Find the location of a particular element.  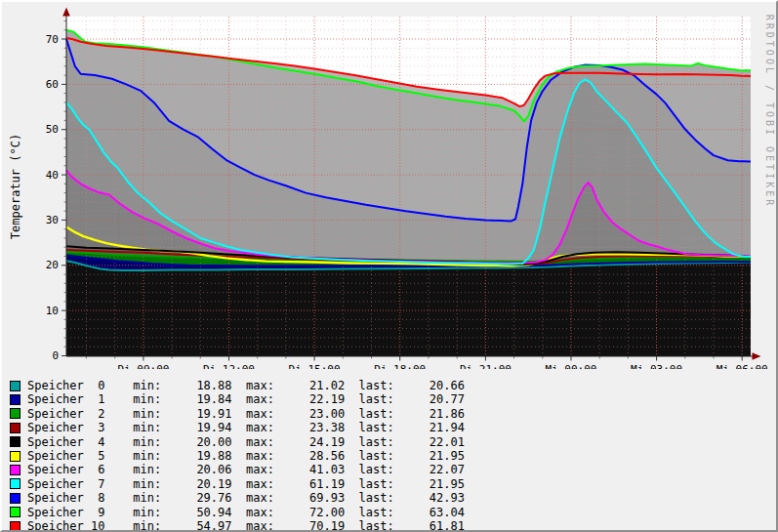

legend-text: Speicher 7 min: 20.19 max: 61.19 last: 2… is located at coordinates (246, 484).